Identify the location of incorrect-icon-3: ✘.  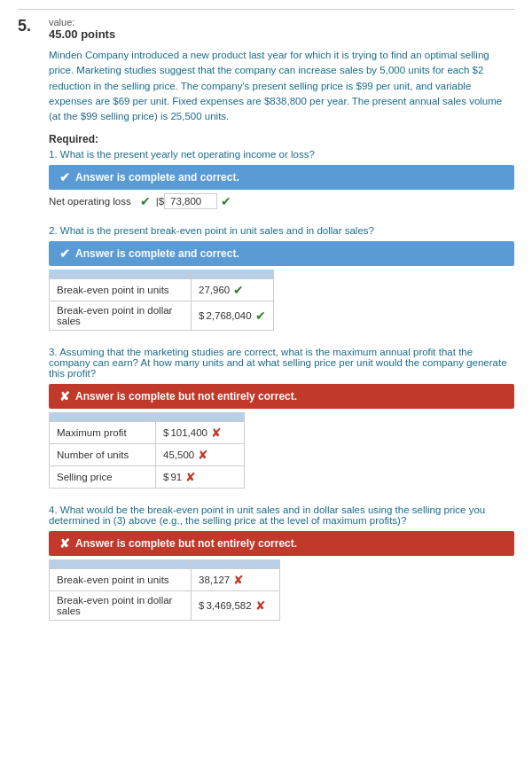
(65, 396).